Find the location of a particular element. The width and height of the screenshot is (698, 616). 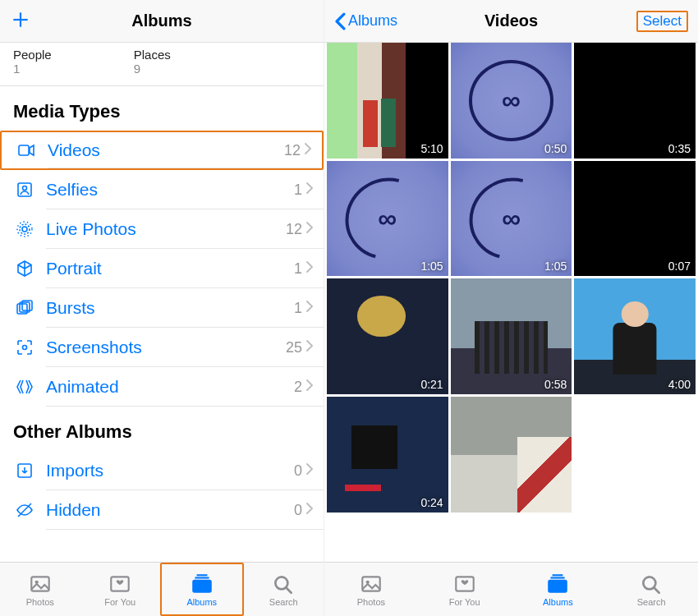

row-label: Screenshots is located at coordinates (166, 347).